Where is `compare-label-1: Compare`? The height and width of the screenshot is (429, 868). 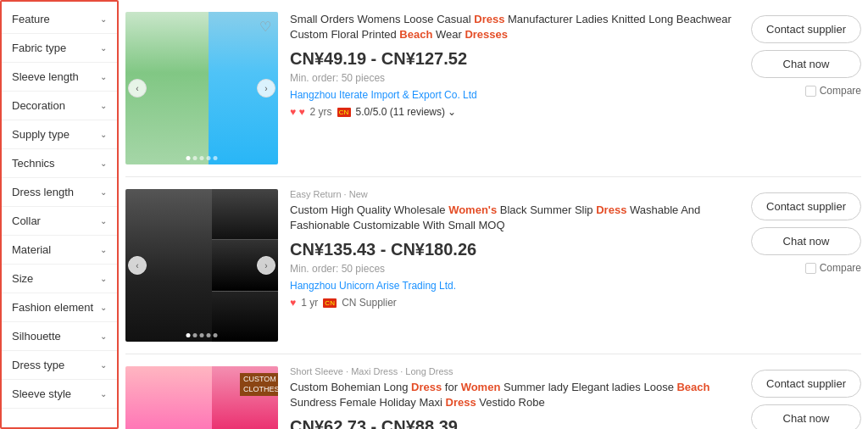 compare-label-1: Compare is located at coordinates (841, 91).